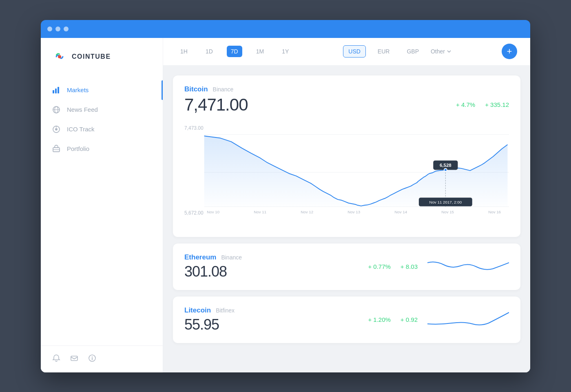  I want to click on markets-icon, so click(56, 90).